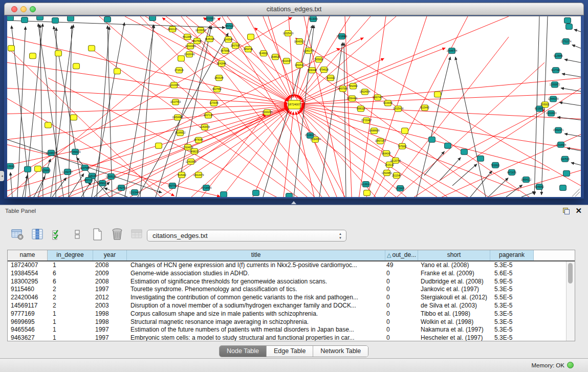 The height and width of the screenshot is (372, 588). I want to click on table-cell: de Silva et al. (2003), so click(454, 306).